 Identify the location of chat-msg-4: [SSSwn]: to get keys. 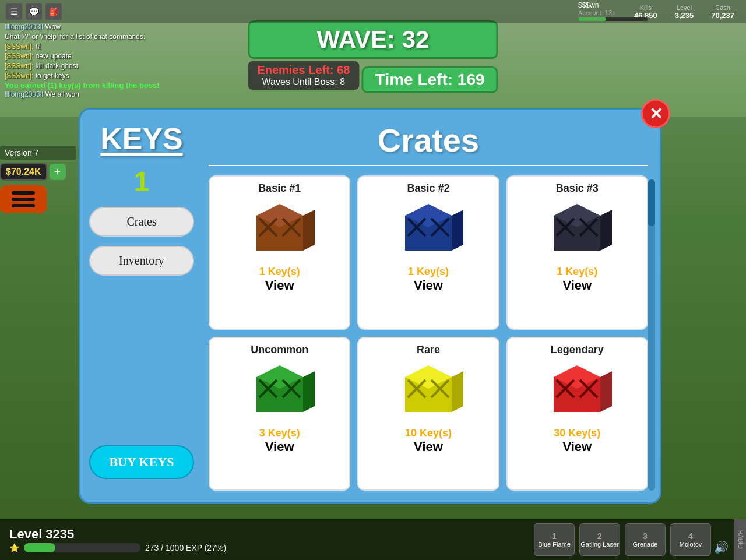
(99, 76).